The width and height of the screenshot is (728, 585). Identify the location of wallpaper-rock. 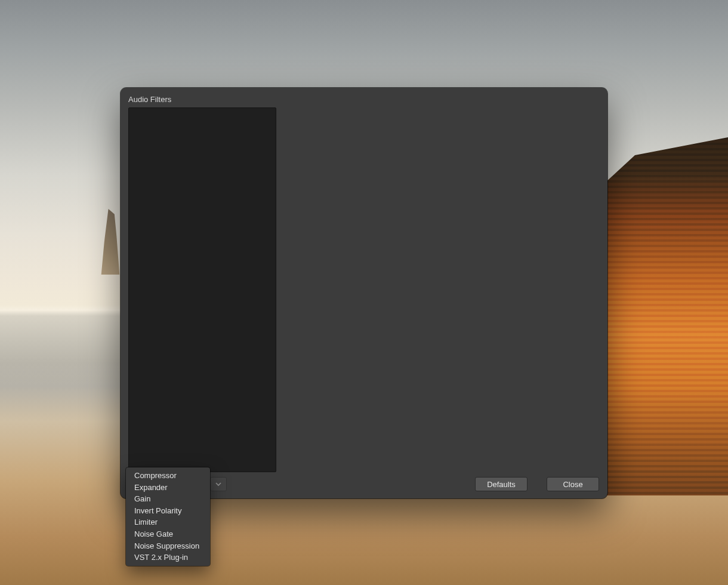
(110, 242).